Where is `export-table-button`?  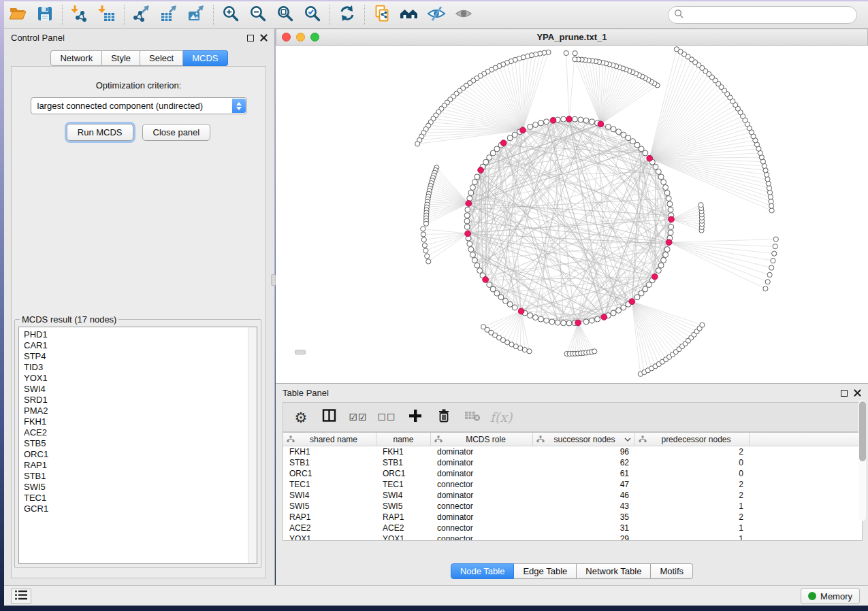
export-table-button is located at coordinates (169, 15).